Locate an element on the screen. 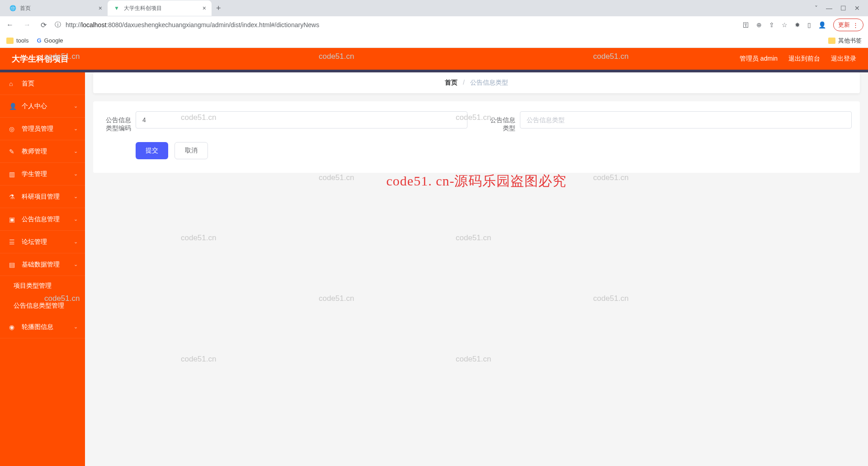 This screenshot has height=466, width=868. sidebar-item-teacher: ✎ 教师管理 ⌄ is located at coordinates (42, 152).